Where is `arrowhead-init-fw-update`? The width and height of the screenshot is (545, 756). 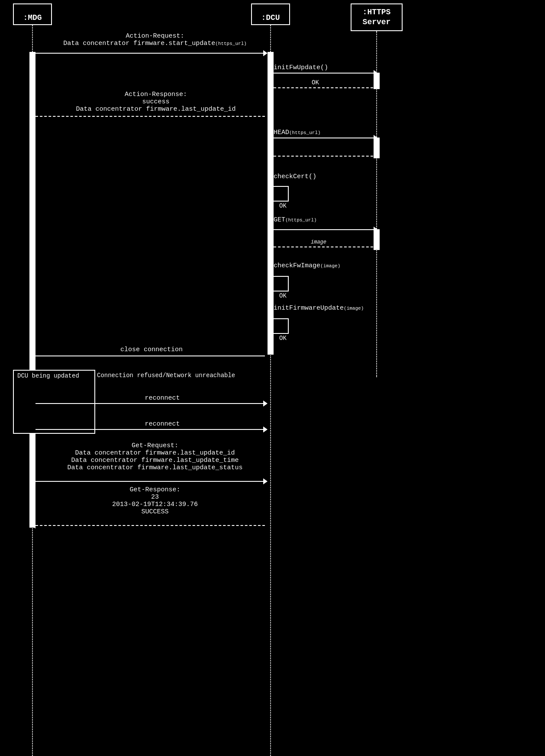 arrowhead-init-fw-update is located at coordinates (376, 73).